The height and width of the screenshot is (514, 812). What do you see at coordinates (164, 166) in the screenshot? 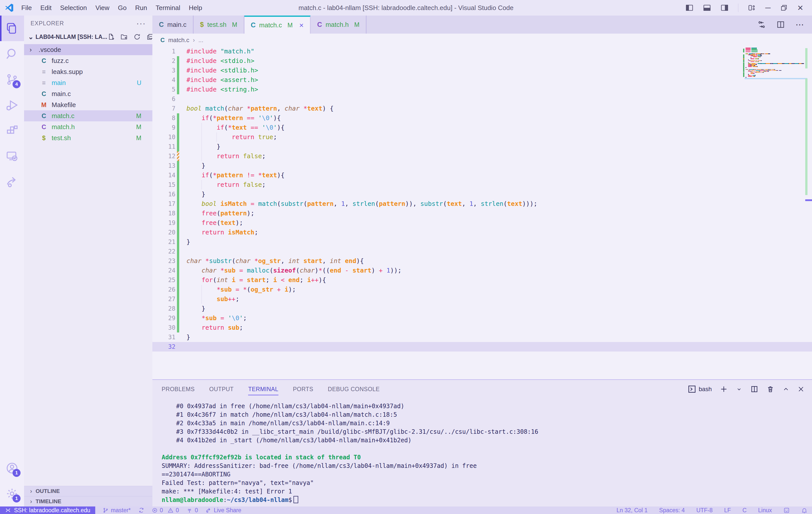
I see `line-number: 13` at bounding box center [164, 166].